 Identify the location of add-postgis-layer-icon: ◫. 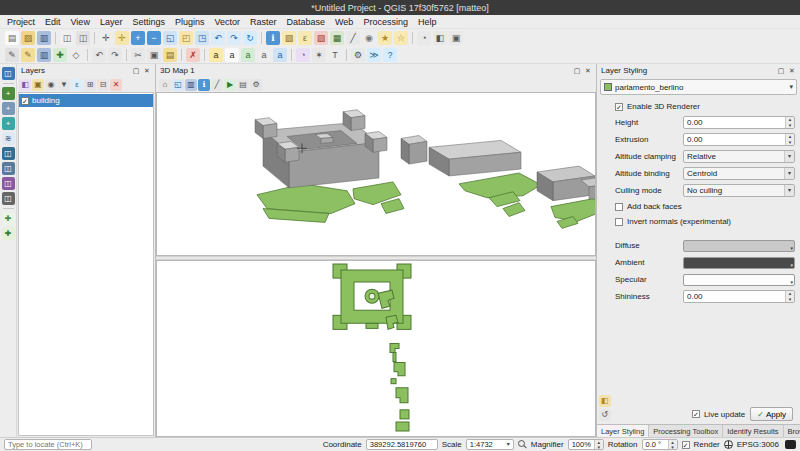
(8, 154).